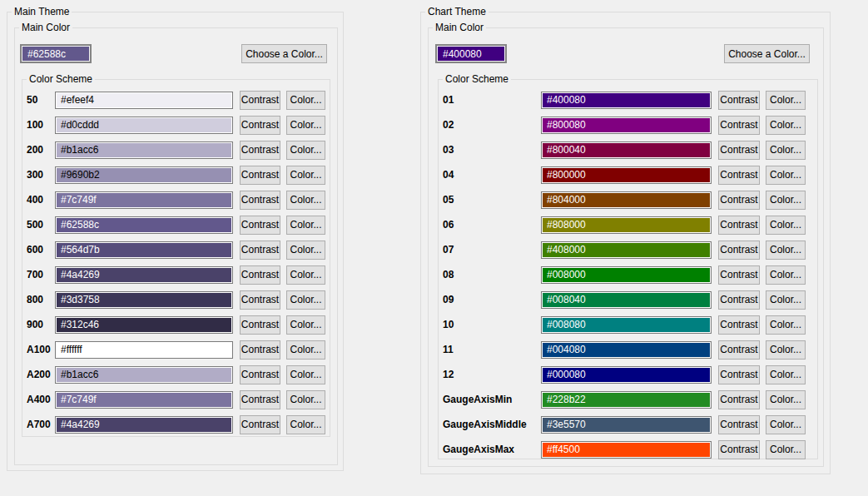  What do you see at coordinates (626, 449) in the screenshot?
I see `row-color-field: #ff4500` at bounding box center [626, 449].